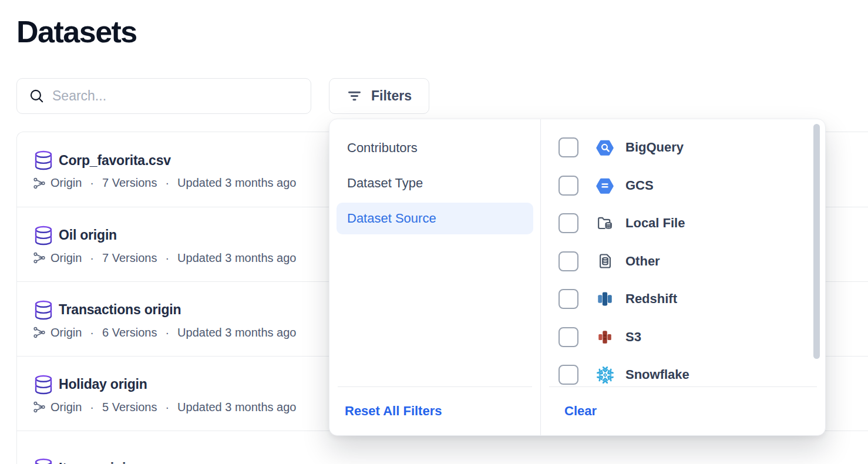 Image resolution: width=868 pixels, height=464 pixels. What do you see at coordinates (640, 186) in the screenshot?
I see `source-label: GCS` at bounding box center [640, 186].